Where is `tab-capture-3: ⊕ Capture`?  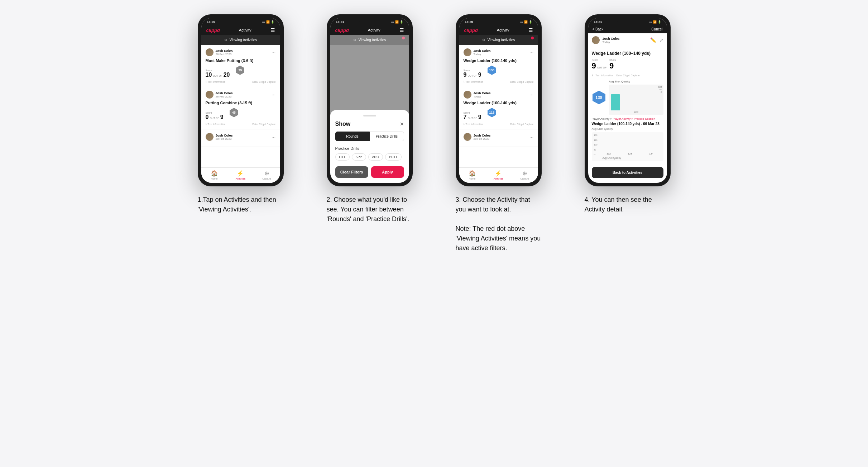
tab-capture-3: ⊕ Capture is located at coordinates (524, 175).